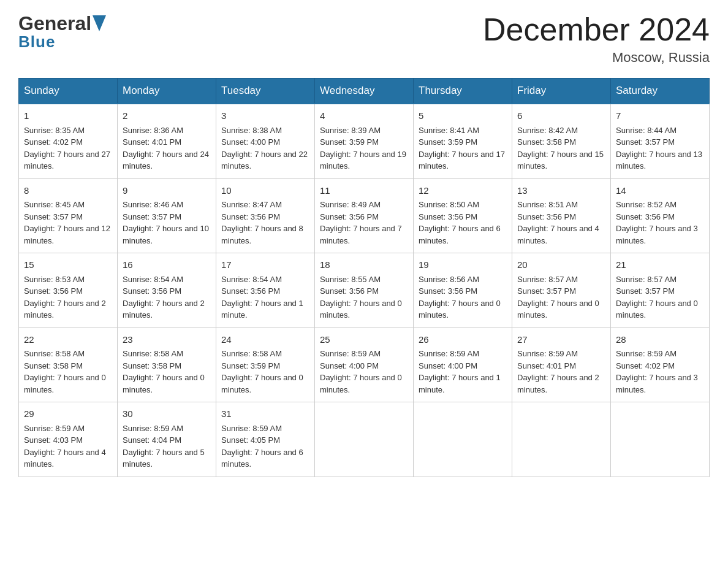  What do you see at coordinates (167, 191) in the screenshot?
I see `day-number: 9` at bounding box center [167, 191].